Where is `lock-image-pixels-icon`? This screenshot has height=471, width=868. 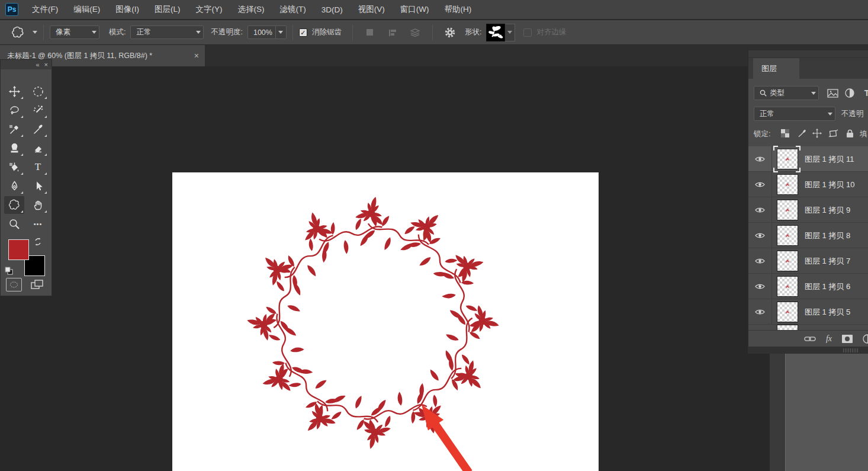 lock-image-pixels-icon is located at coordinates (802, 133).